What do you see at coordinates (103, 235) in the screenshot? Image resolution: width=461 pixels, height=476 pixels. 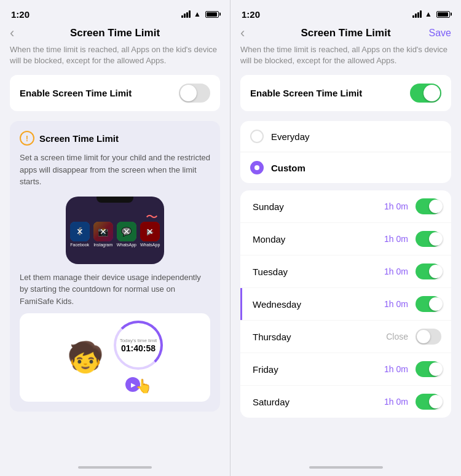 I see `app-icon-instagram: 📸 ✕ Instagram` at bounding box center [103, 235].